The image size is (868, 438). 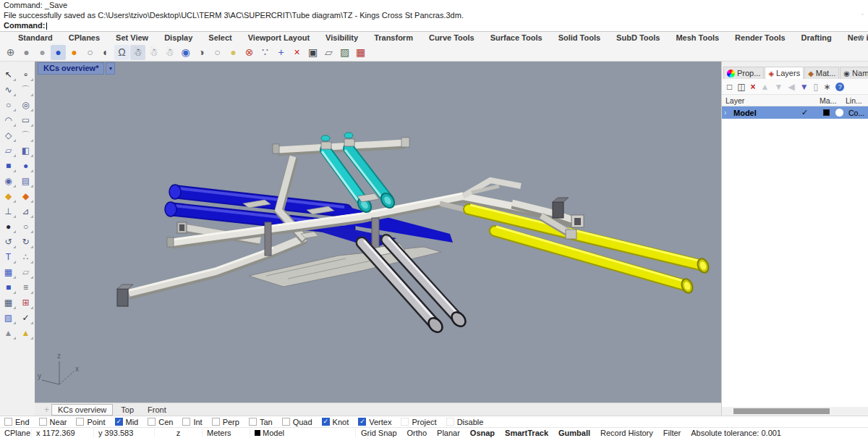 I want to click on osnap-near: Near, so click(x=54, y=422).